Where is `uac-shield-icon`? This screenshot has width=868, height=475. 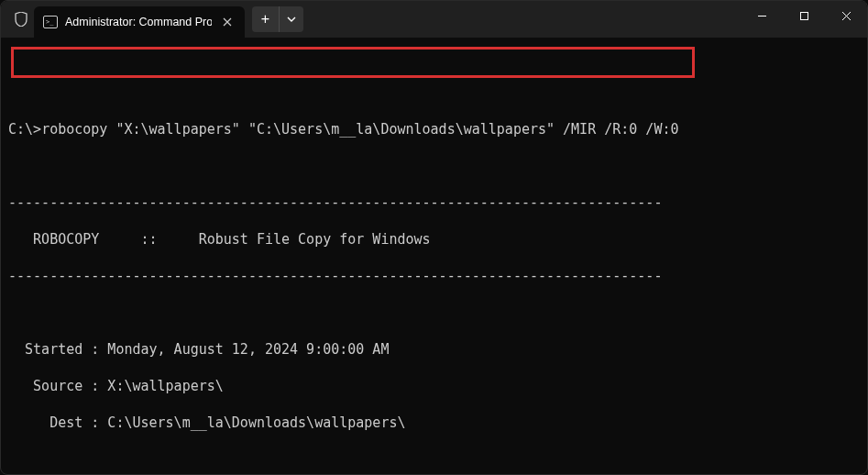 uac-shield-icon is located at coordinates (21, 19).